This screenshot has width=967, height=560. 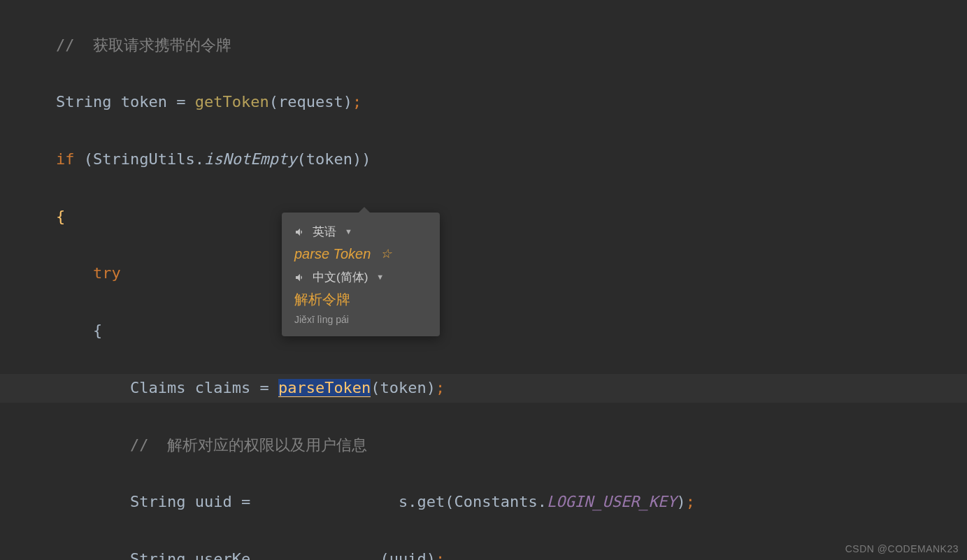 What do you see at coordinates (902, 549) in the screenshot?
I see `watermark: CSDN @CODEMANK23` at bounding box center [902, 549].